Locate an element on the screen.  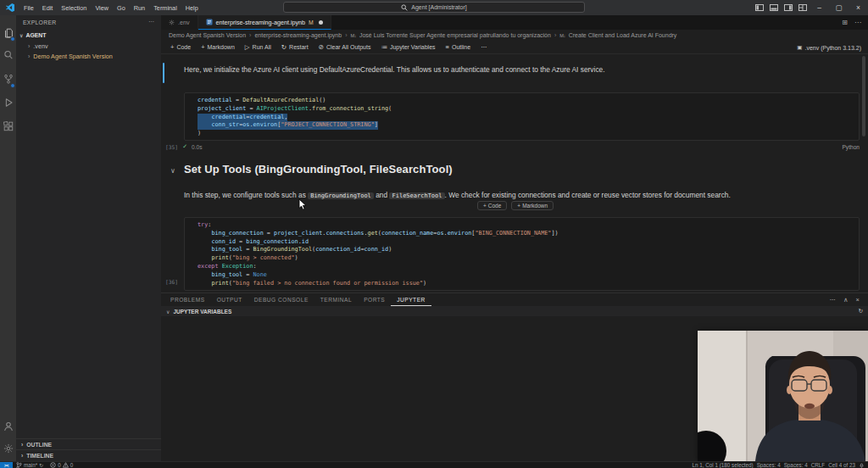
workspace-section: ∨ AGENT is located at coordinates (88, 35).